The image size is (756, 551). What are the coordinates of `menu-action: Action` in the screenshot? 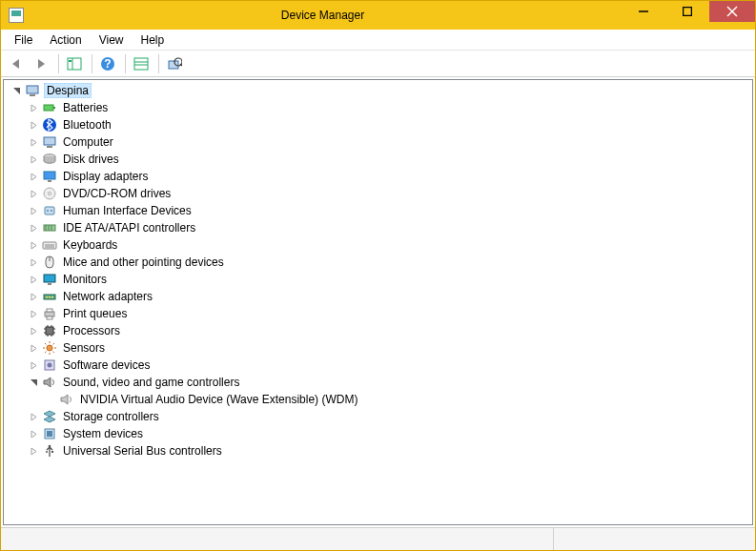 It's located at (65, 40).